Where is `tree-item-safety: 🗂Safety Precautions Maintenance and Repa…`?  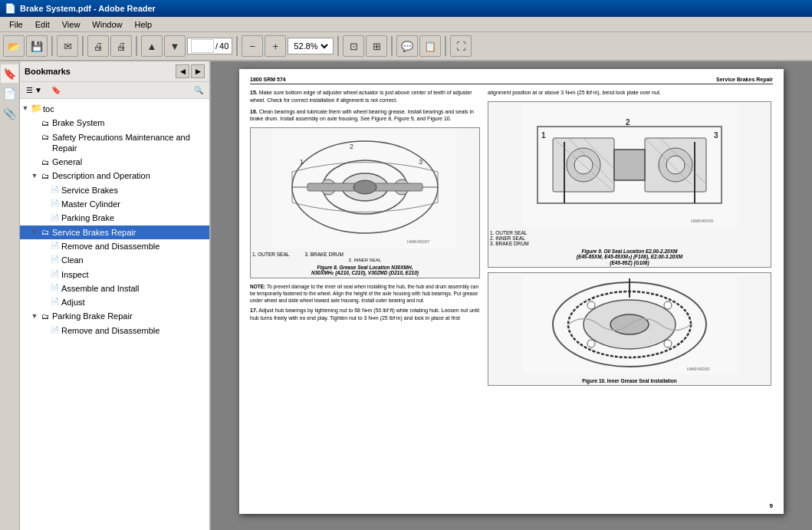
tree-item-safety: 🗂Safety Precautions Maintenance and Repa… is located at coordinates (115, 143).